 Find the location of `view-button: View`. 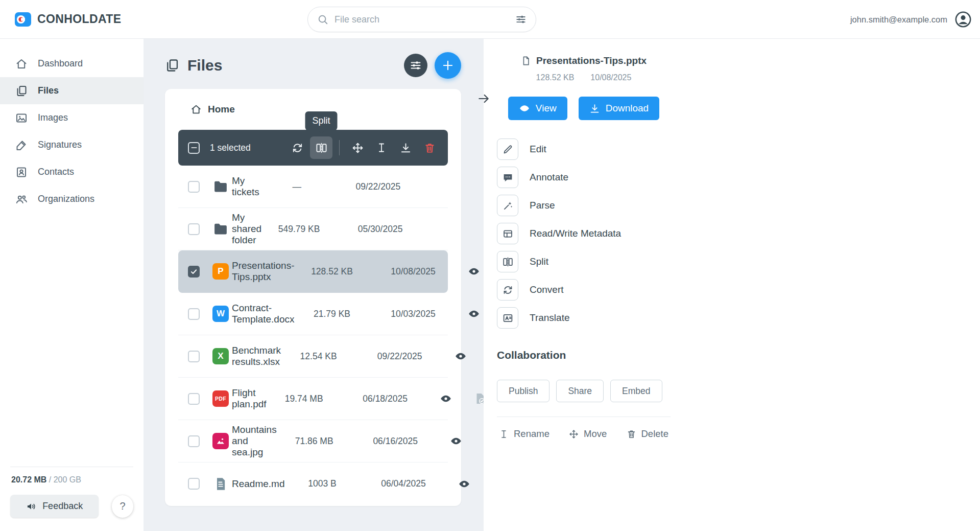

view-button: View is located at coordinates (538, 108).